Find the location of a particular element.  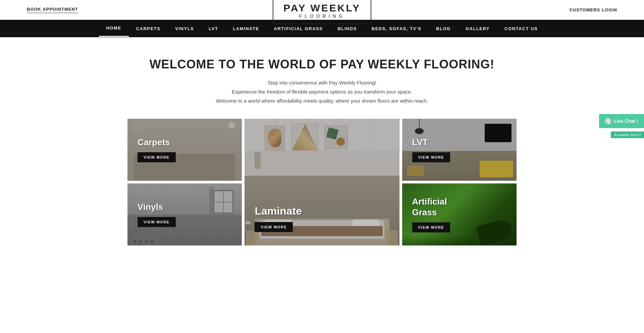

carpets-overlay: Carpets VIEW MORE is located at coordinates (184, 150).